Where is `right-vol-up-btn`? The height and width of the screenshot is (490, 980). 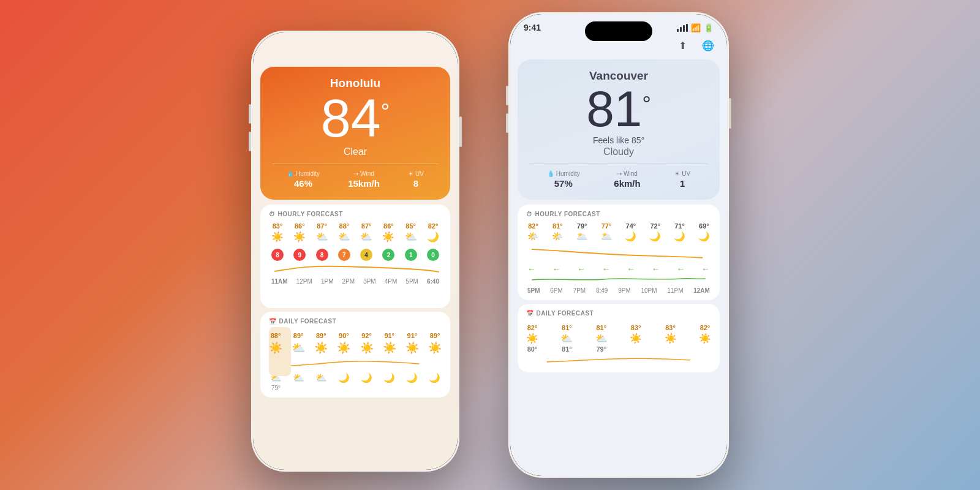
right-vol-up-btn is located at coordinates (507, 96).